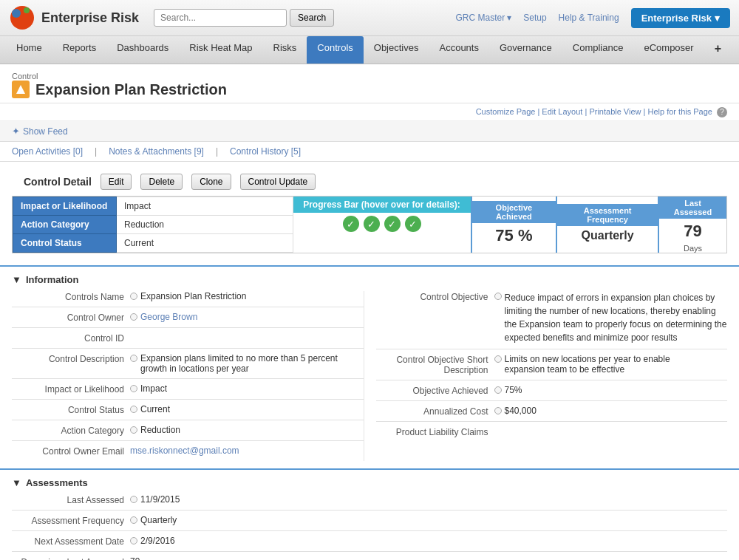  Describe the element at coordinates (509, 18) in the screenshot. I see `chevron-down-icon: ▾` at that location.